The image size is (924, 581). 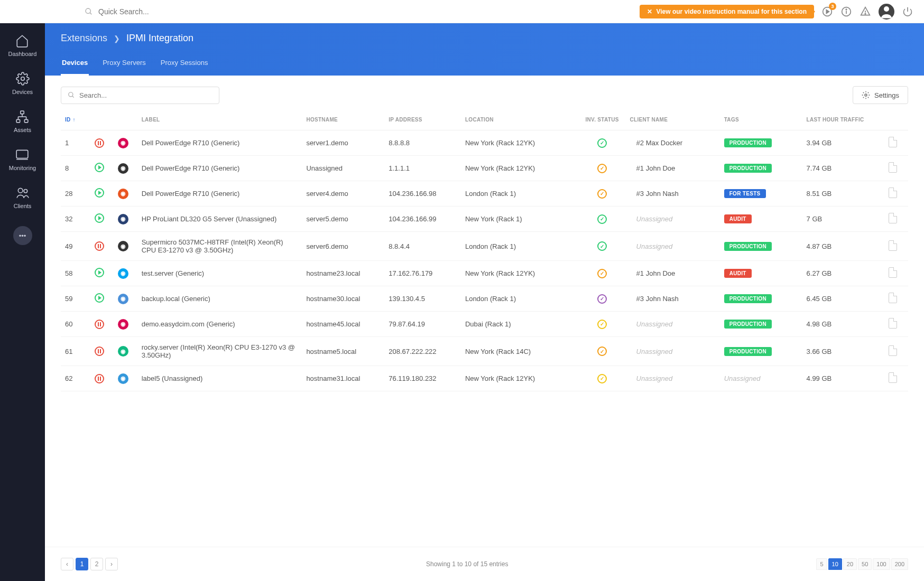 I want to click on sidebar-item-monitoring: Monitoring, so click(x=22, y=160).